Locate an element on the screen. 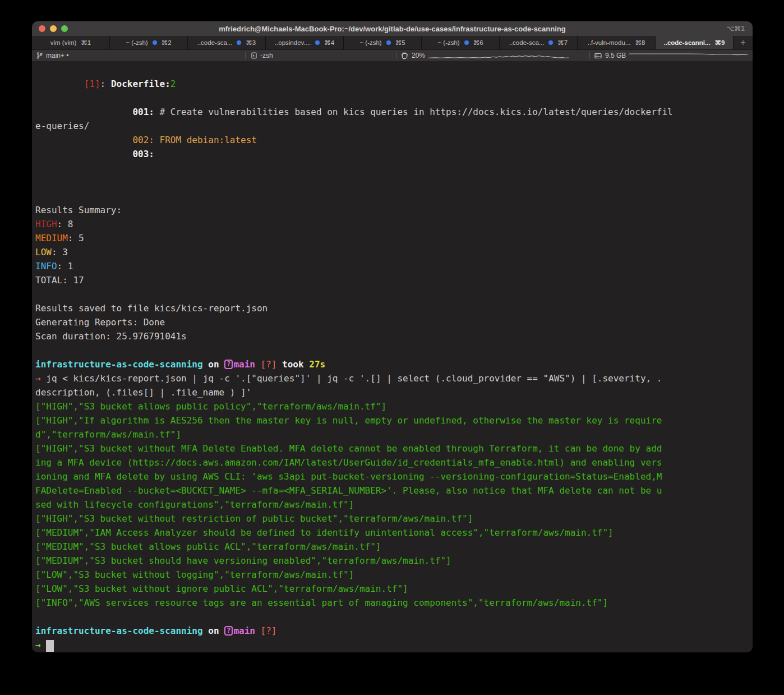 Image resolution: width=784 pixels, height=695 pixels. tab-label: ..code-scanni... is located at coordinates (688, 43).